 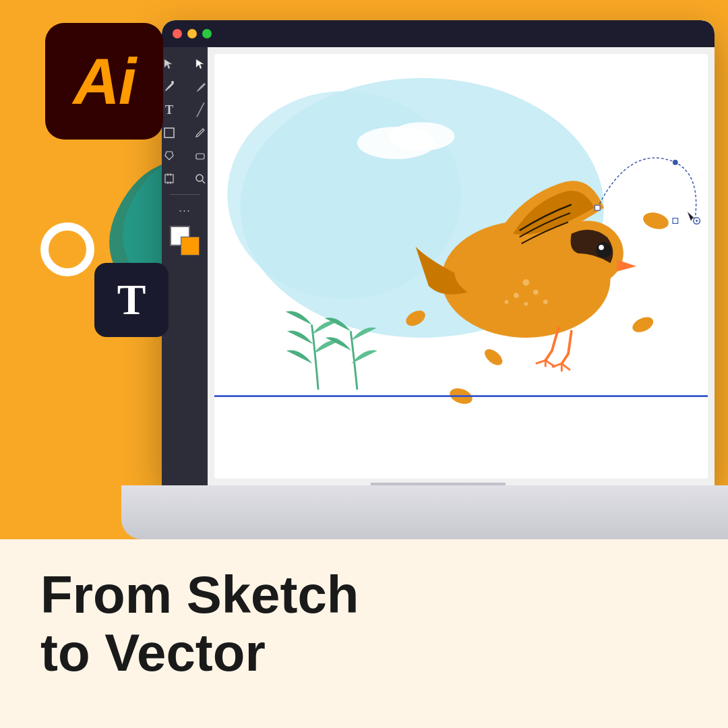 What do you see at coordinates (438, 34) in the screenshot?
I see `browser-titlebar` at bounding box center [438, 34].